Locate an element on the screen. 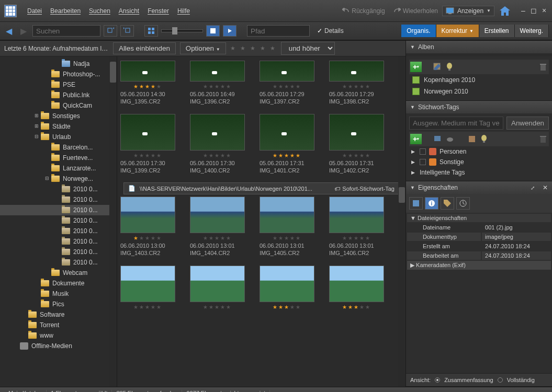  hint-icon is located at coordinates (485, 139).